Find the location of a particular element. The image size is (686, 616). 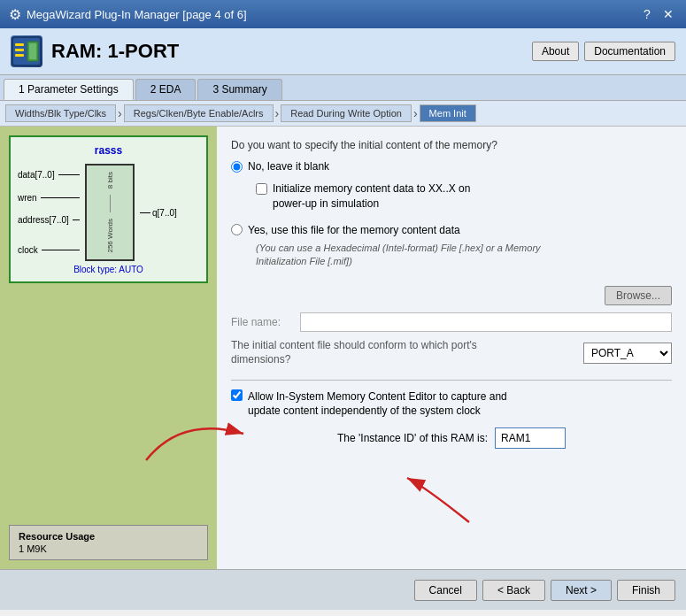

instance-row: The 'Instance ID' of this RAM is: is located at coordinates (451, 438).